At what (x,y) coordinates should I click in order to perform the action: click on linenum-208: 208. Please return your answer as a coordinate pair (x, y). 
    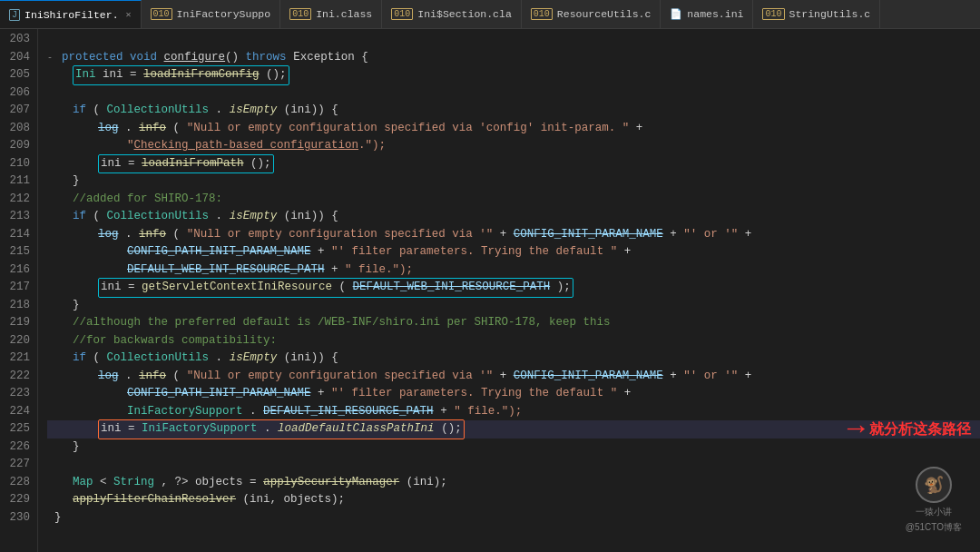
    Looking at the image, I should click on (18, 129).